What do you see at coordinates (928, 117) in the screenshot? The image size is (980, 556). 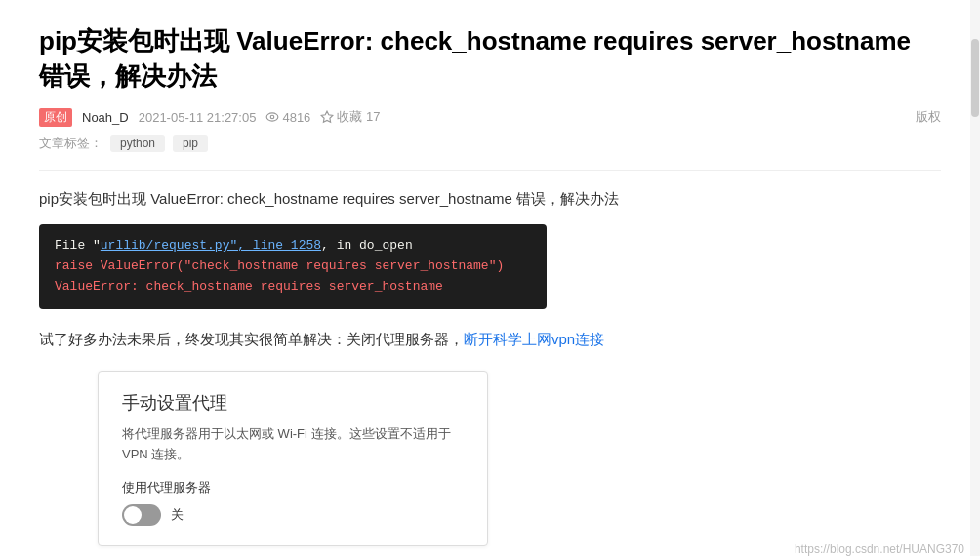 I see `copyright-text: 版权` at bounding box center [928, 117].